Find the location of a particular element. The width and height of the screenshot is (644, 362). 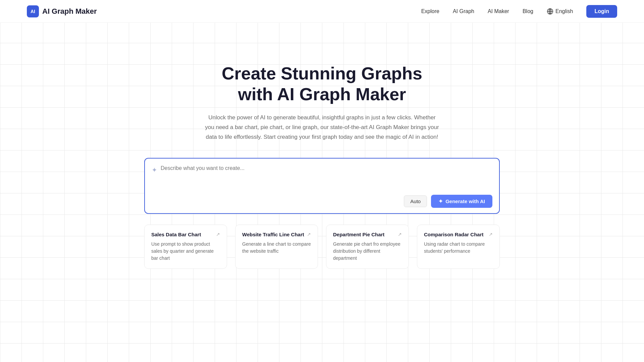

nav-explore: Explore is located at coordinates (430, 11).